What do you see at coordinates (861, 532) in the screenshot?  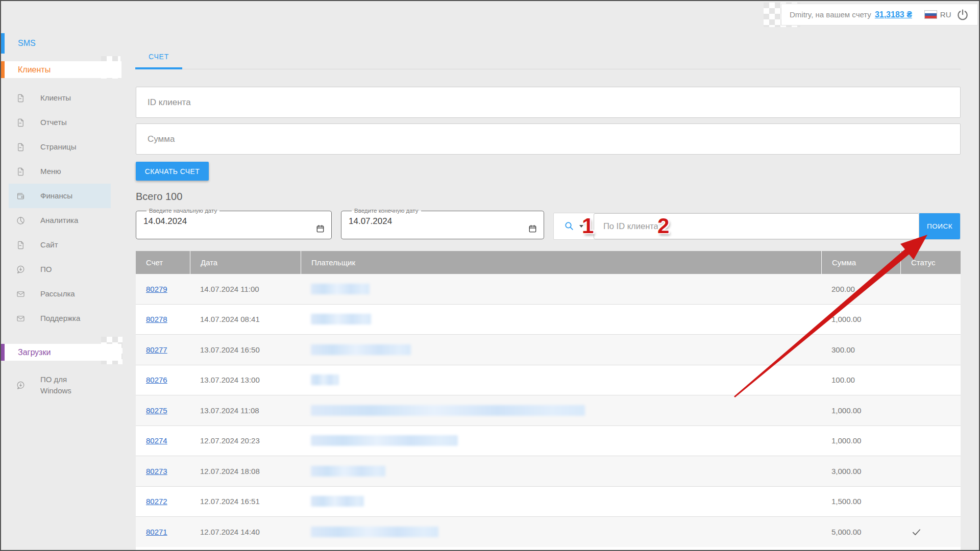 I see `amount-cell: 5,000.00` at bounding box center [861, 532].